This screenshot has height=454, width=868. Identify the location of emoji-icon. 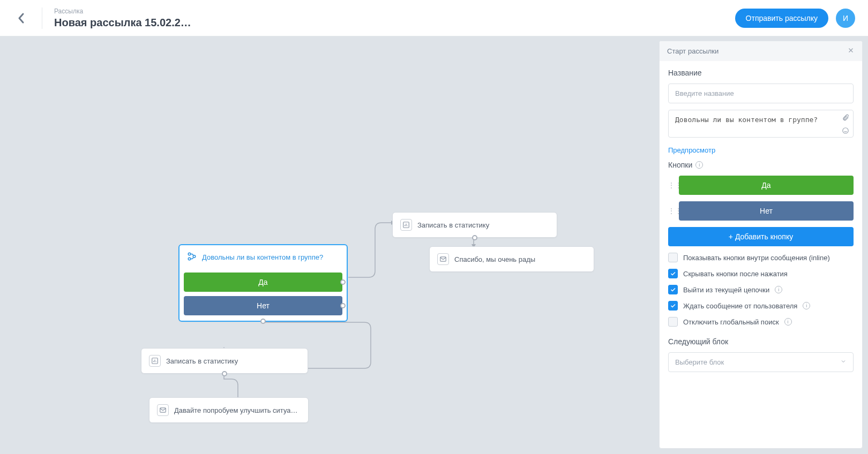
(845, 132).